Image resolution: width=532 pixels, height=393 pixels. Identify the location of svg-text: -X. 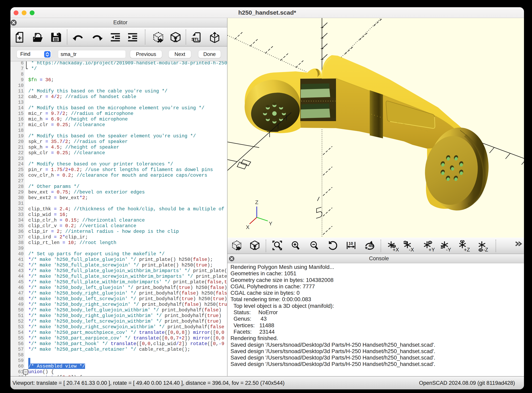
(411, 250).